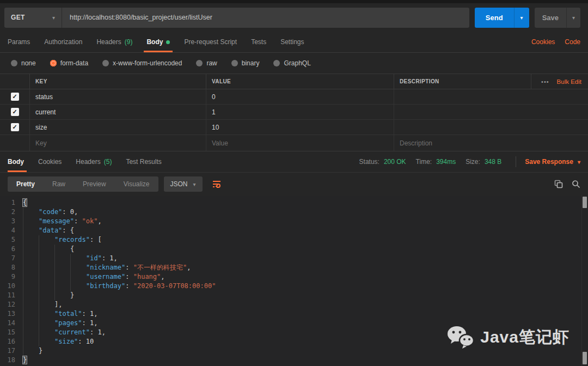 This screenshot has height=366, width=588. Describe the element at coordinates (522, 17) in the screenshot. I see `send-options-caret: ▾` at that location.